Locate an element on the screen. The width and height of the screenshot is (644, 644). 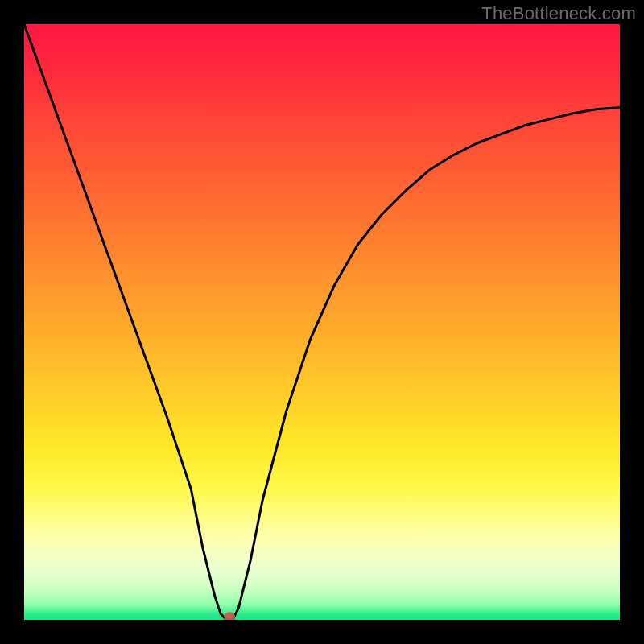
optimal-point-marker is located at coordinates (229, 616).